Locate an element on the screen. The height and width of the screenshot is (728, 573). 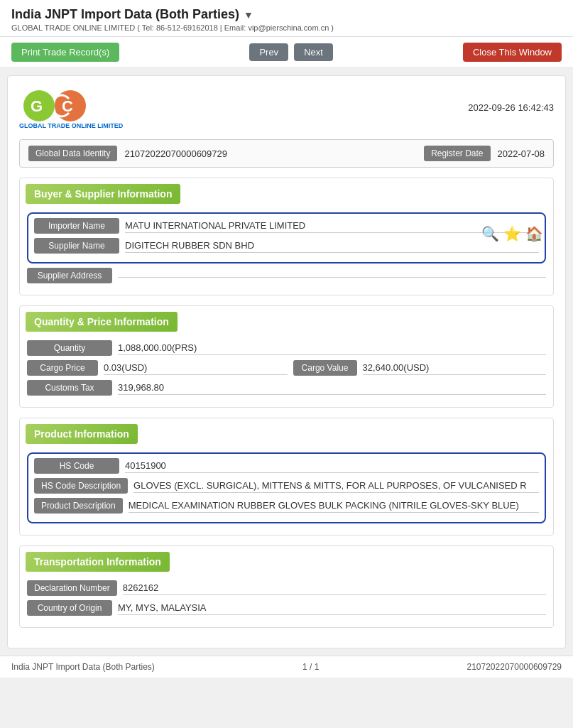
global-data-identity-label: Global Data Identity is located at coordinates (72, 153).